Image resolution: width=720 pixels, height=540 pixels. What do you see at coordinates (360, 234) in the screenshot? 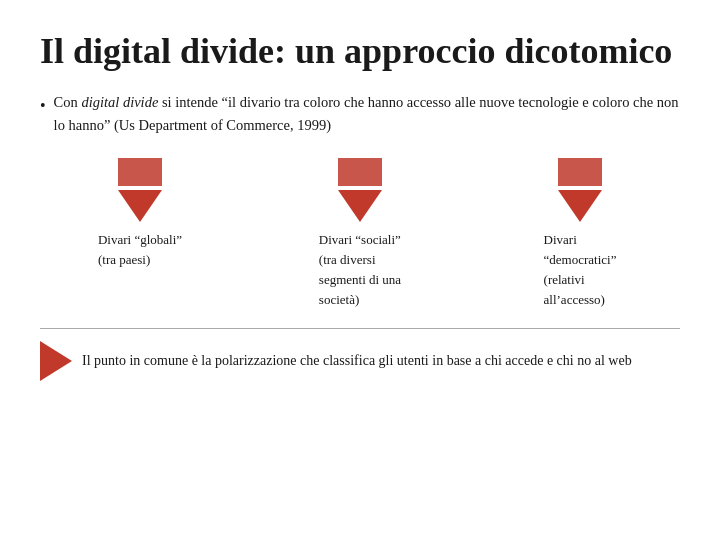
I see `divari-sociali: Divari “sociali” (tra diversi segmenti d…` at bounding box center [360, 234].